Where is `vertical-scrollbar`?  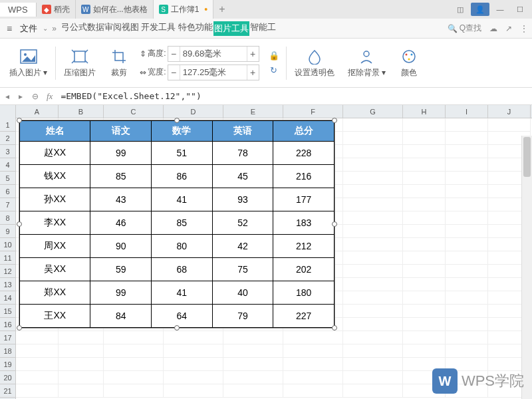
vertical-scrollbar is located at coordinates (527, 267).